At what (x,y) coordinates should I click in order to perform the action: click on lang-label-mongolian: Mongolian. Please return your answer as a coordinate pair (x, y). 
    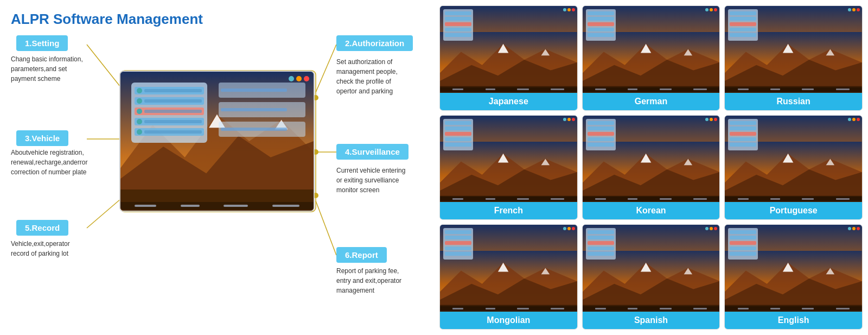
    Looking at the image, I should click on (509, 320).